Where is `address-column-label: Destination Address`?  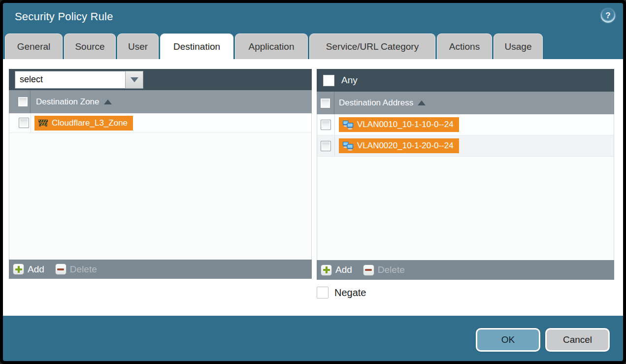 address-column-label: Destination Address is located at coordinates (376, 103).